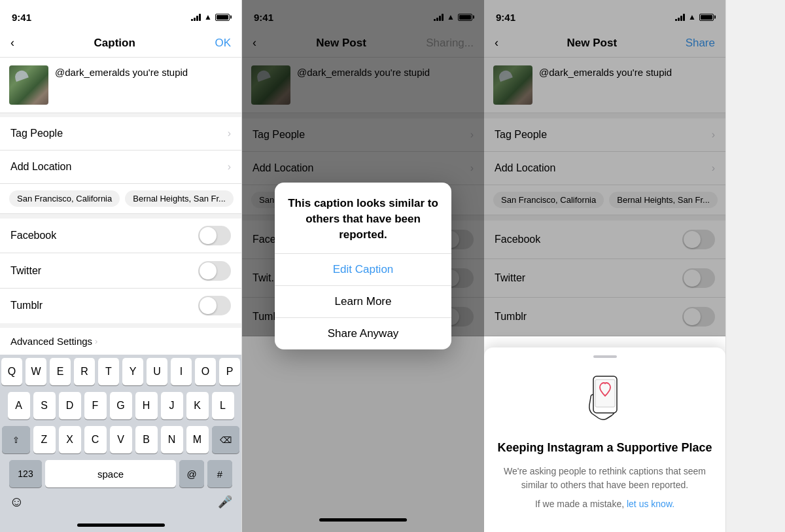 Image resolution: width=785 pixels, height=532 pixels. What do you see at coordinates (26, 306) in the screenshot?
I see `tumblr-label-1: Tumblr` at bounding box center [26, 306].